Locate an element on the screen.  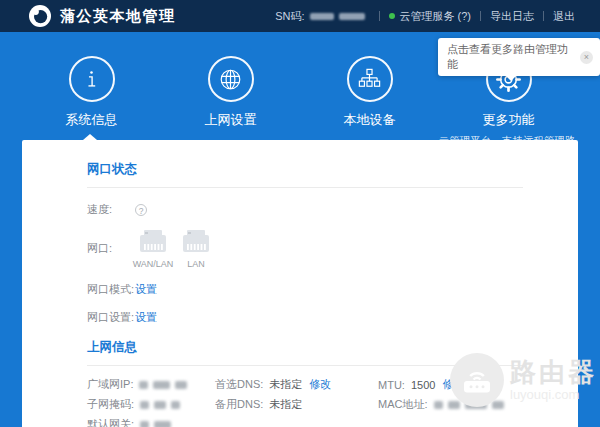
port-wan-lan: WAN/LAN is located at coordinates (153, 248).